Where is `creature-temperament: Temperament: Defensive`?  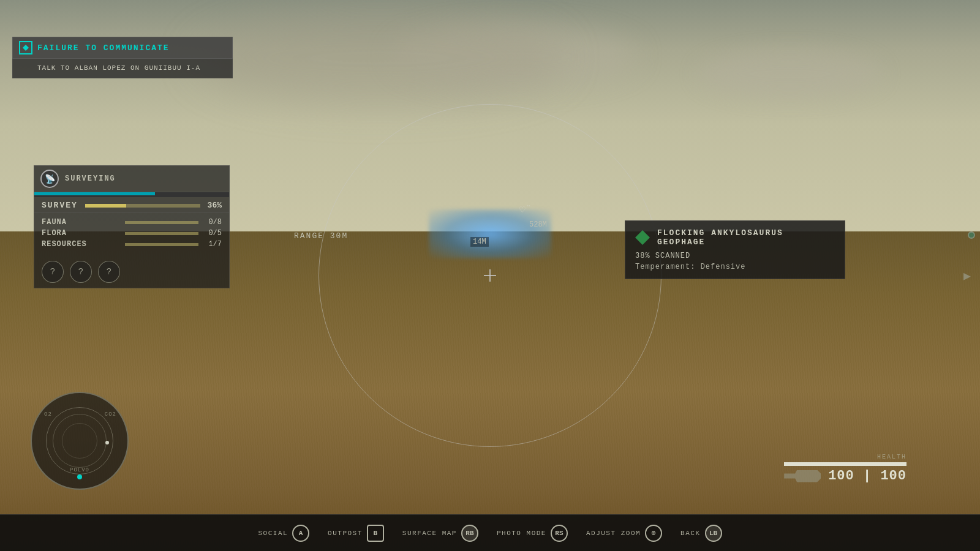
creature-temperament: Temperament: Defensive is located at coordinates (735, 267).